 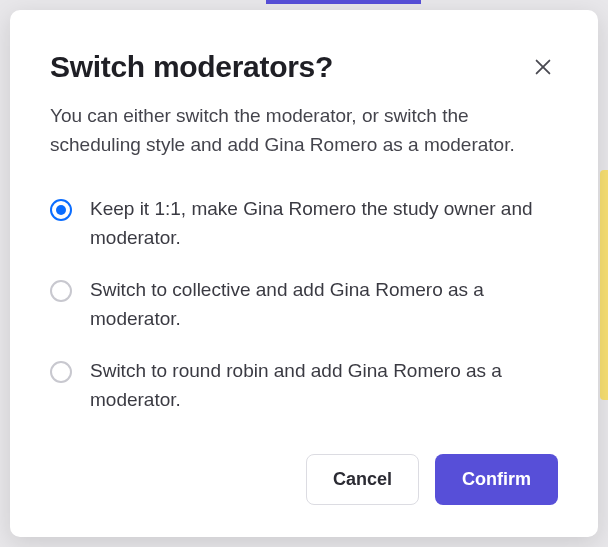 I want to click on option-label: Switch to round robin and add Gina Romer…, so click(x=324, y=386).